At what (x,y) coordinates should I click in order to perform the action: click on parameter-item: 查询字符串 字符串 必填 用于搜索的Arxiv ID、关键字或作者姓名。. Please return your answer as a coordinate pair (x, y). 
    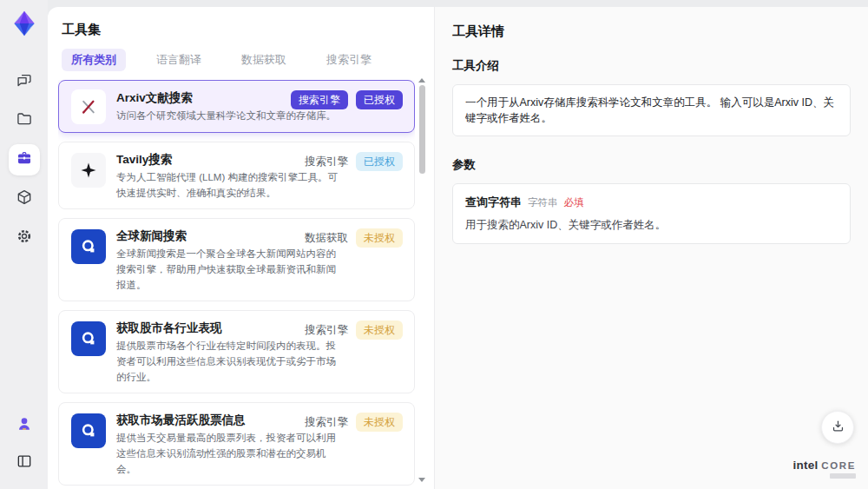
    Looking at the image, I should click on (651, 214).